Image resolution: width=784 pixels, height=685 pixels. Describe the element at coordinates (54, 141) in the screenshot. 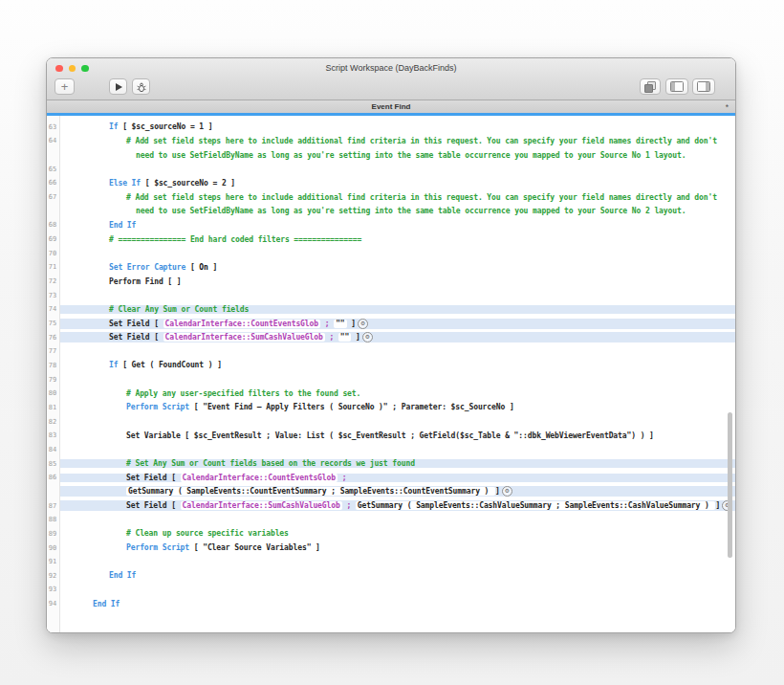

I see `line-number: 64` at that location.